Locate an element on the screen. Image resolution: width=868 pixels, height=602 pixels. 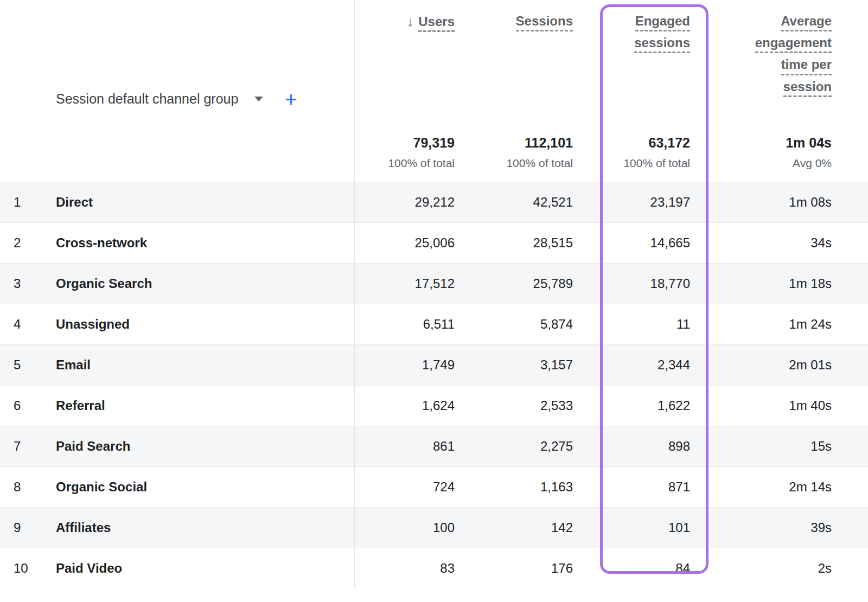
avg-engagement-header-label-line2: engagement is located at coordinates (793, 44).